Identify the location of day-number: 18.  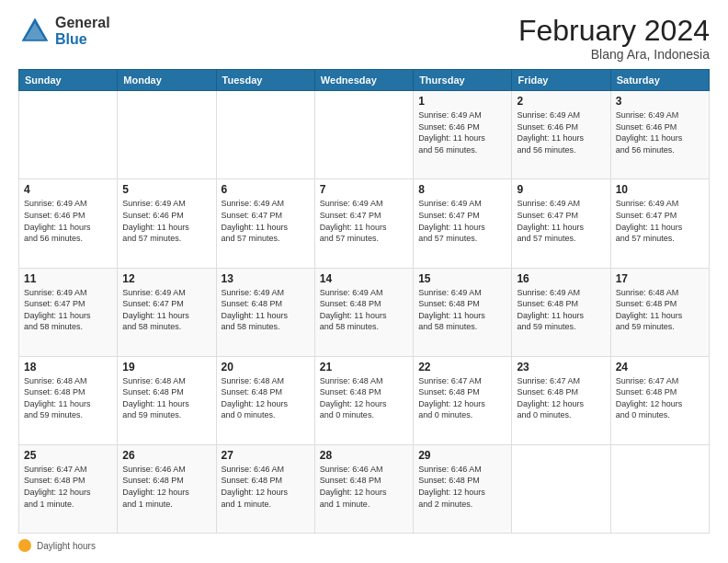
(68, 367).